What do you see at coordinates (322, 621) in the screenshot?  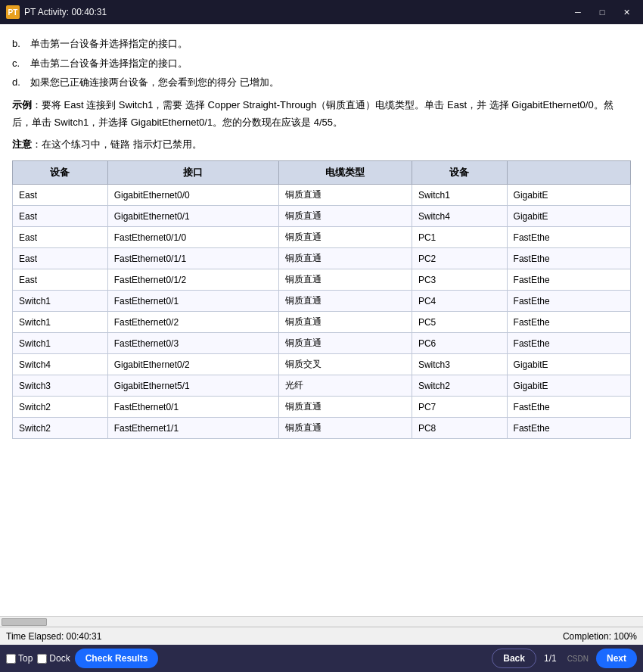 I see `horizontal-scrollbar` at bounding box center [322, 621].